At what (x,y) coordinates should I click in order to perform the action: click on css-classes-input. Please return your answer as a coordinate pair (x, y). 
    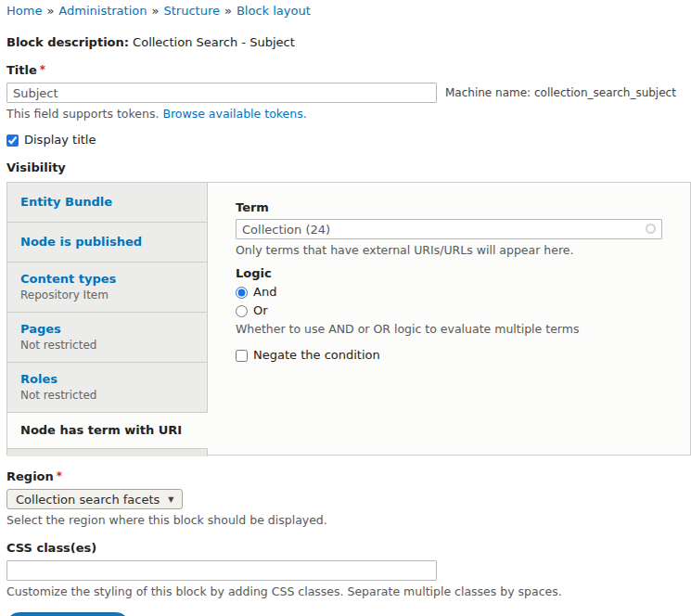
    Looking at the image, I should click on (222, 571).